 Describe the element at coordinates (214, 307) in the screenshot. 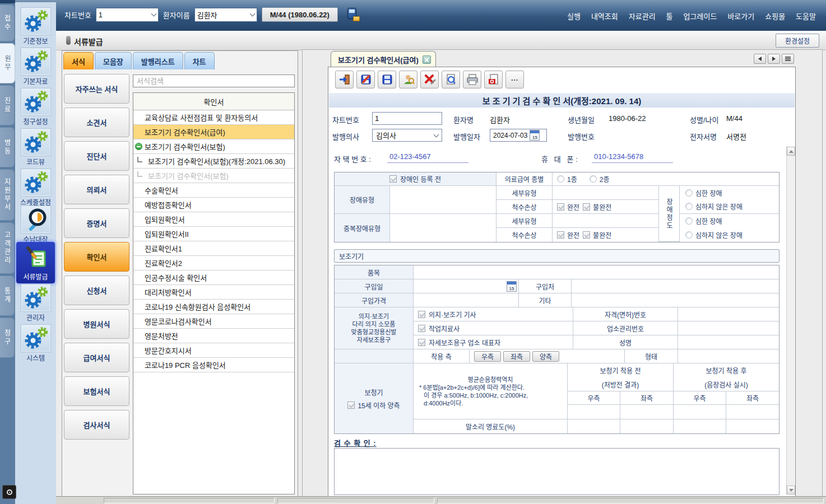

I see `list-item: 코로나19 신속항원검사 음성확인서` at that location.